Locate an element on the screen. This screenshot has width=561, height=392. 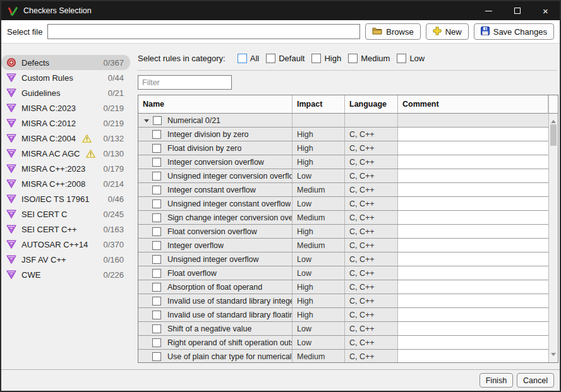
sidebar-item-defects: Defects 0/367 is located at coordinates (66, 62).